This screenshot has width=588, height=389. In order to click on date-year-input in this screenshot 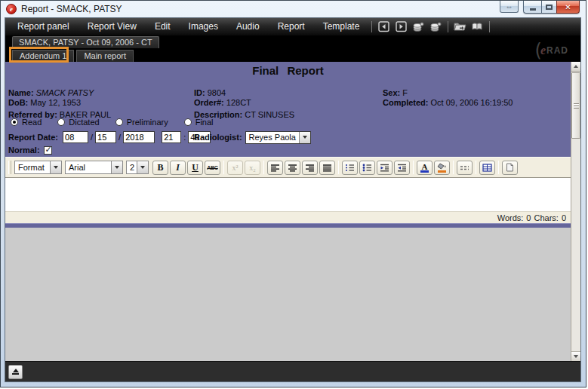, I will do `click(139, 137)`.